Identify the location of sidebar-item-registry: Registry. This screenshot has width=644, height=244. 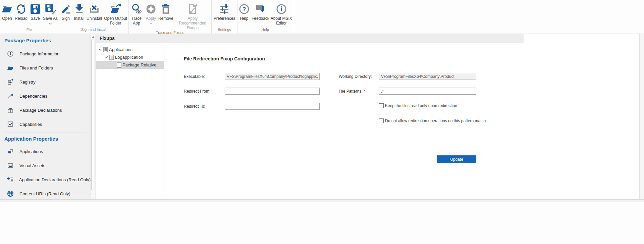
(45, 82).